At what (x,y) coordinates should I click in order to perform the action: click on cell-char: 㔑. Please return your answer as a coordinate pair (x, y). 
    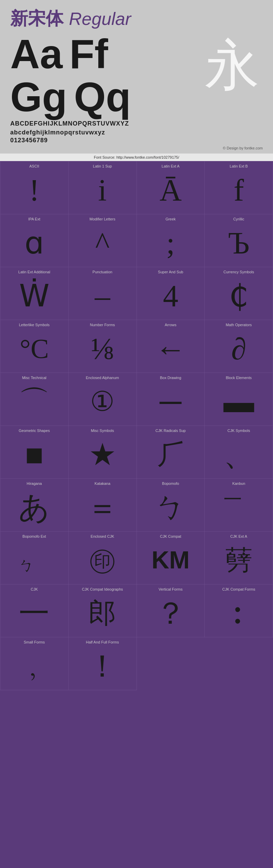
    Looking at the image, I should click on (239, 560).